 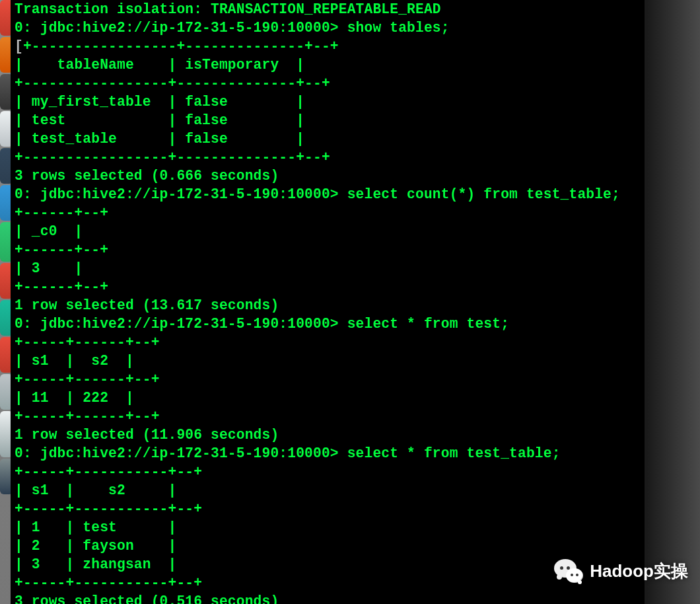 What do you see at coordinates (147, 176) in the screenshot?
I see `result-footer: 3 rows selected (0.666 seconds)` at bounding box center [147, 176].